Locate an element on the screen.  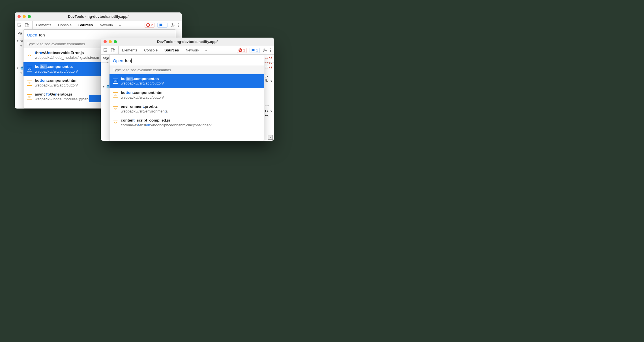
code-line: None is located at coordinates (269, 81).